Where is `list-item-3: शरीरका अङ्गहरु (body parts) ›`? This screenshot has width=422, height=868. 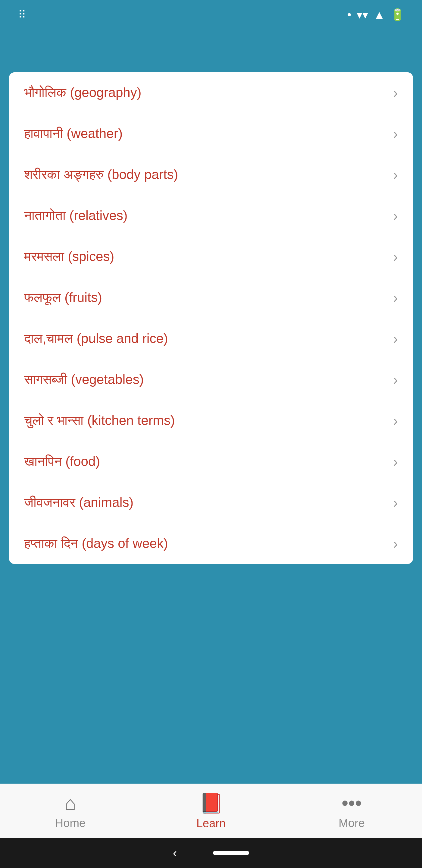 list-item-3: शरीरका अङ्गहरु (body parts) › is located at coordinates (211, 175).